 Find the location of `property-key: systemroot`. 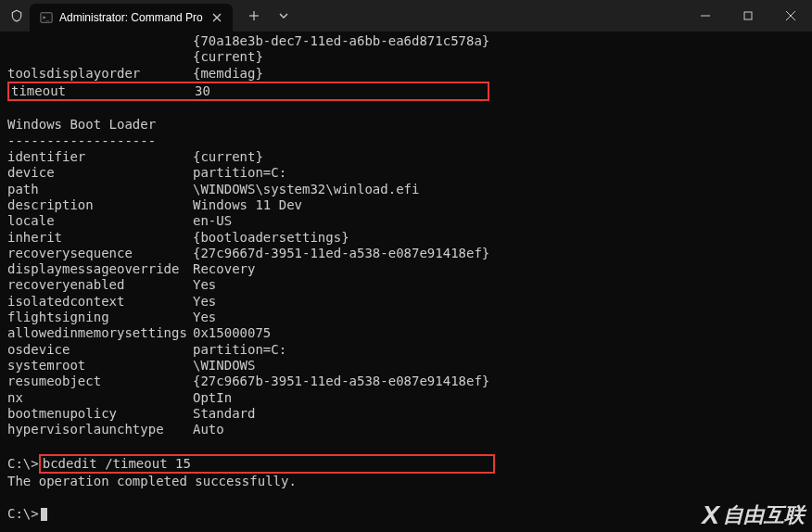

property-key: systemroot is located at coordinates (100, 365).